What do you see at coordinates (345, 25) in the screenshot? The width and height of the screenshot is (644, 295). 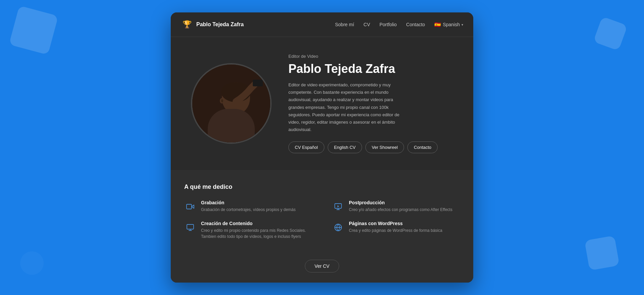 I see `nav-sobre-mi: Sobre mí` at bounding box center [345, 25].